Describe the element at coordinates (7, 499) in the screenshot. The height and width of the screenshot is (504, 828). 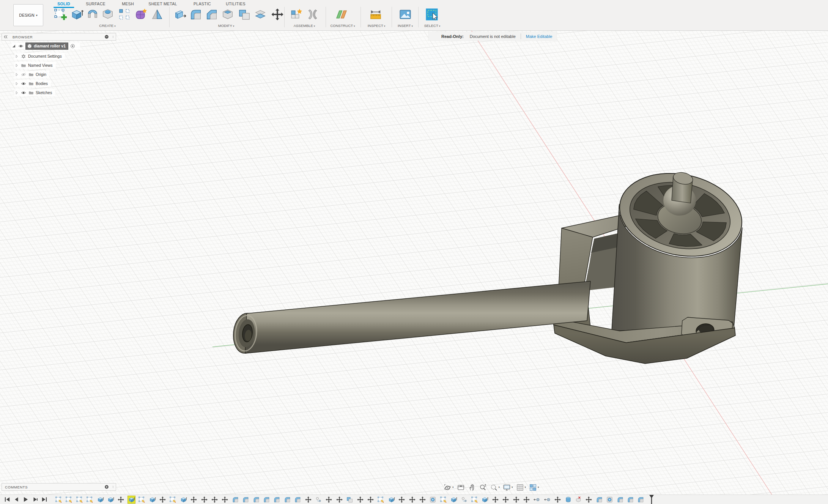
I see `playback-first-button` at that location.